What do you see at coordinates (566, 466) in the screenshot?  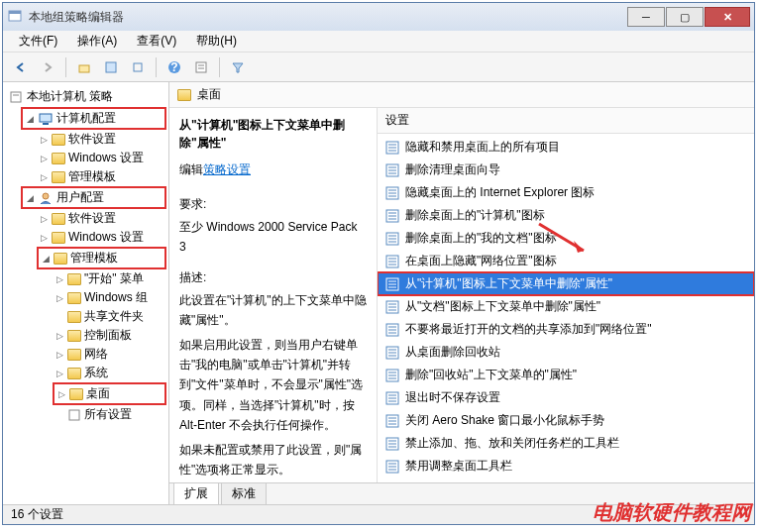 I see `list-row: 禁用调整桌面工具栏` at bounding box center [566, 466].